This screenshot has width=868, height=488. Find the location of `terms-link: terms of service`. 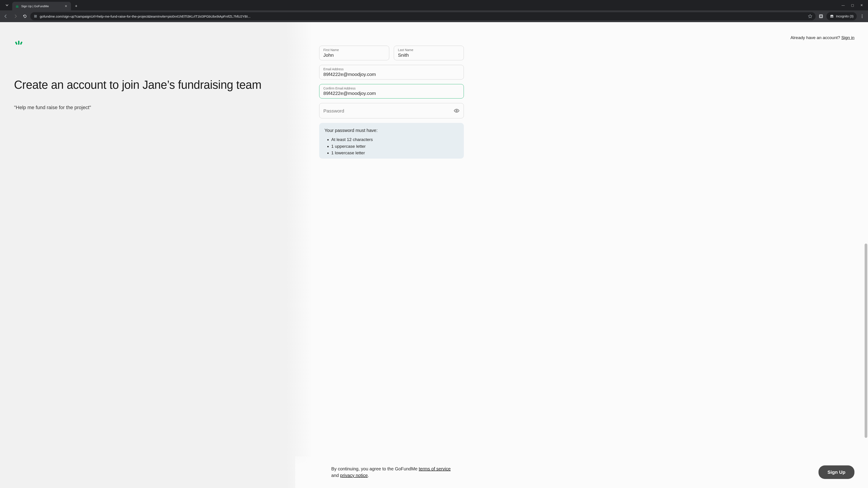

terms-link: terms of service is located at coordinates (435, 469).